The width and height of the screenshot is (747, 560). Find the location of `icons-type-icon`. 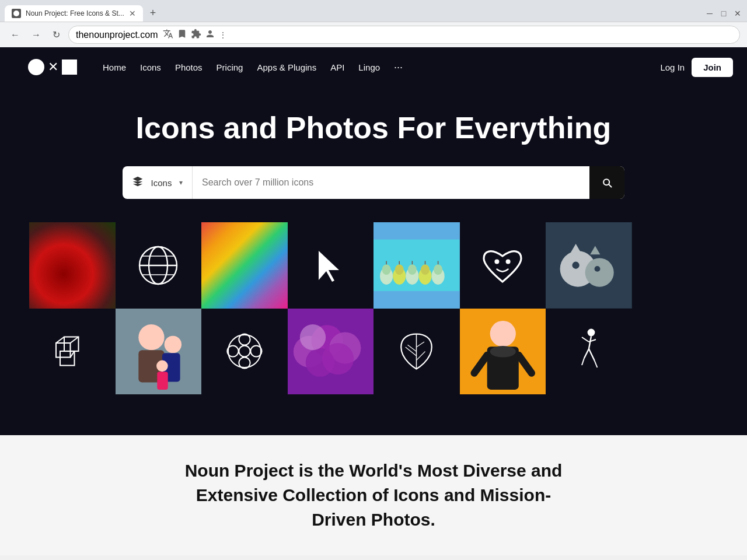

icons-type-icon is located at coordinates (138, 183).